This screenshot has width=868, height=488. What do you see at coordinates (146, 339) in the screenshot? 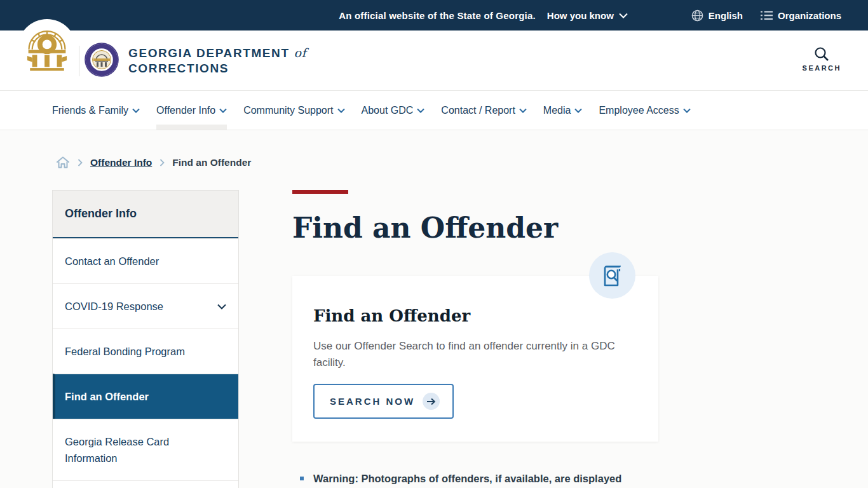
I see `section-sidebar: Offender Info Contact an Offender COVID-…` at bounding box center [146, 339].